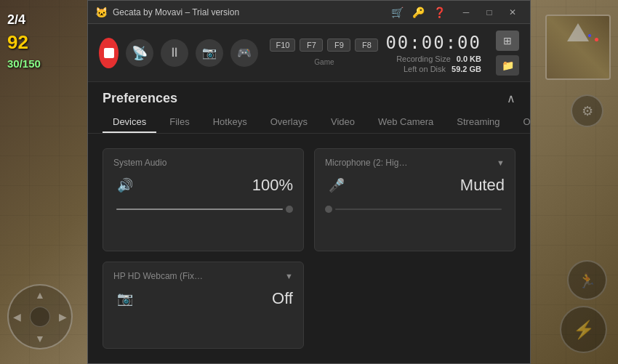 The width and height of the screenshot is (618, 364). What do you see at coordinates (397, 12) in the screenshot?
I see `cart-icon: 🛒` at bounding box center [397, 12].